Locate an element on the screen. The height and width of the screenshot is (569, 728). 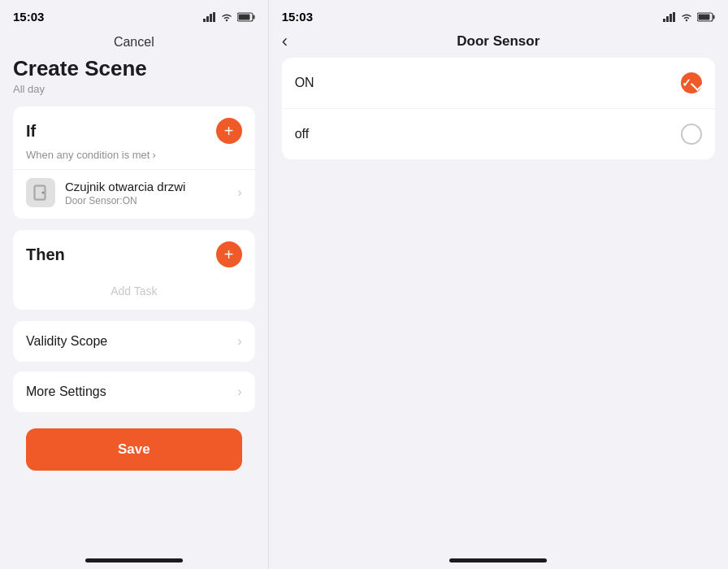
validity-scope-label: Validity Scope is located at coordinates (67, 341).